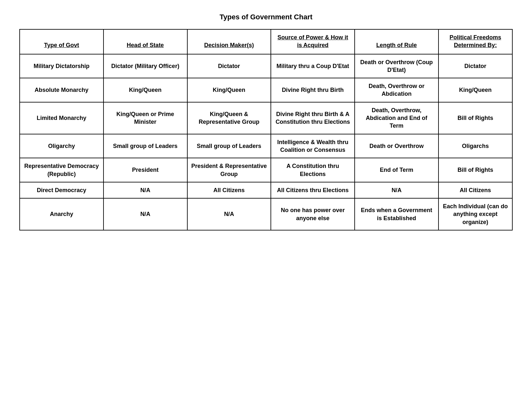 The image size is (532, 411). I want to click on cell-type-1: Absolute Monarchy, so click(62, 90).